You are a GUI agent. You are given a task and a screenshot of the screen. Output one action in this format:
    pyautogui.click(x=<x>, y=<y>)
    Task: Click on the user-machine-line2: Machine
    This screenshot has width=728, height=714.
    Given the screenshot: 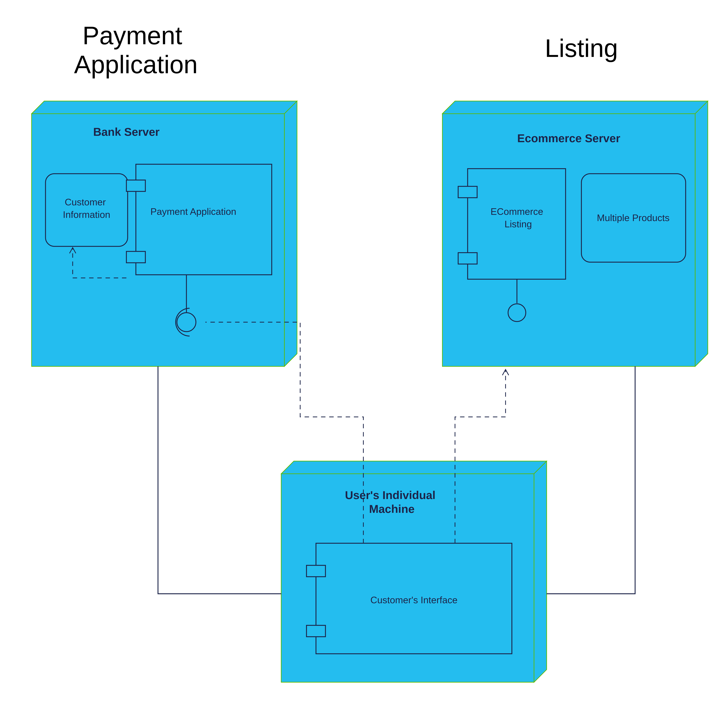 What is the action you would take?
    pyautogui.click(x=392, y=509)
    